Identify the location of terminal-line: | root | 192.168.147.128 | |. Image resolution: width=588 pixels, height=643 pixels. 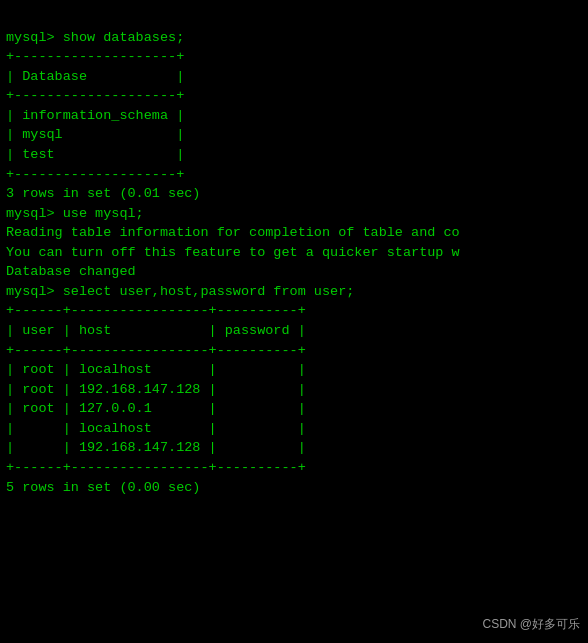
(294, 390).